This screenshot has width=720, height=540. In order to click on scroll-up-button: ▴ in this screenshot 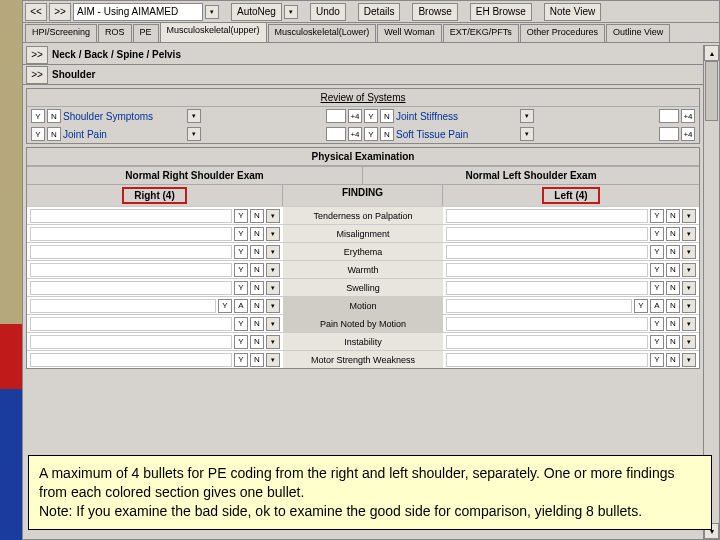, I will do `click(712, 53)`.